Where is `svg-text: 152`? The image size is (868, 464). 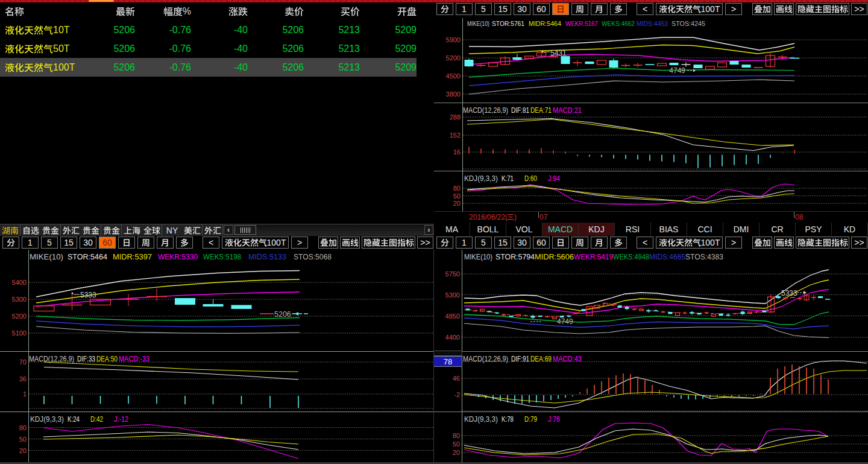
svg-text: 152 is located at coordinates (455, 135).